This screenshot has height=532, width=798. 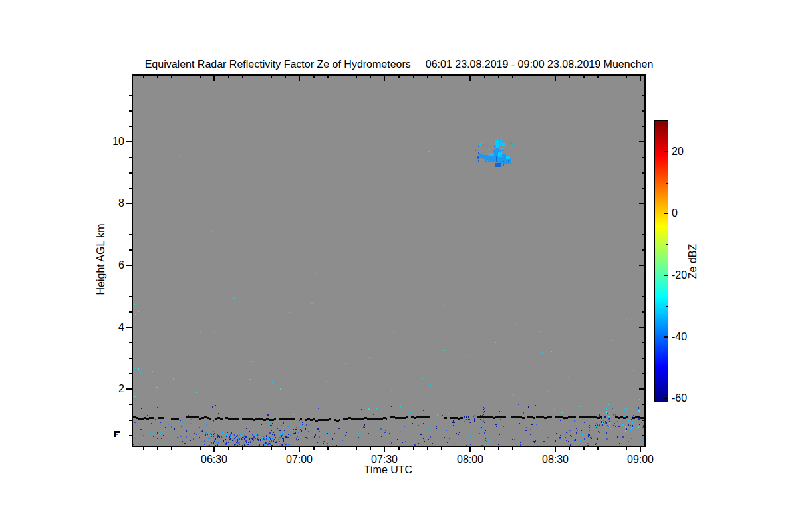 I want to click on x-tick-label: 08:00, so click(x=470, y=460).